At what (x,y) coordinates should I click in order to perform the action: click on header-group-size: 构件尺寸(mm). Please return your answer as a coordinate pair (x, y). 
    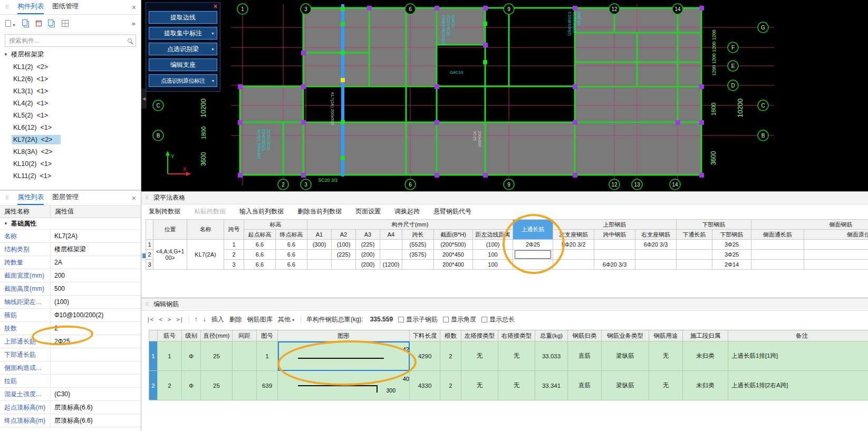
    Looking at the image, I should click on (410, 224).